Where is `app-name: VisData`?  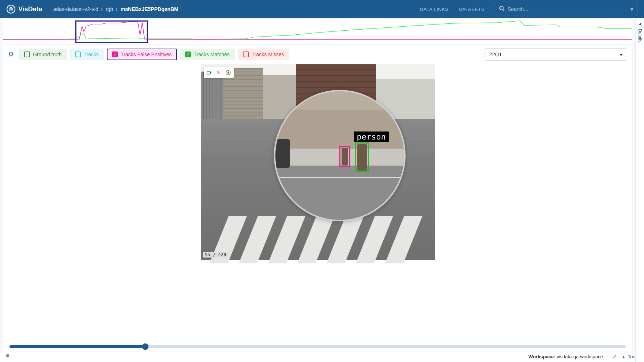 app-name: VisData is located at coordinates (30, 9).